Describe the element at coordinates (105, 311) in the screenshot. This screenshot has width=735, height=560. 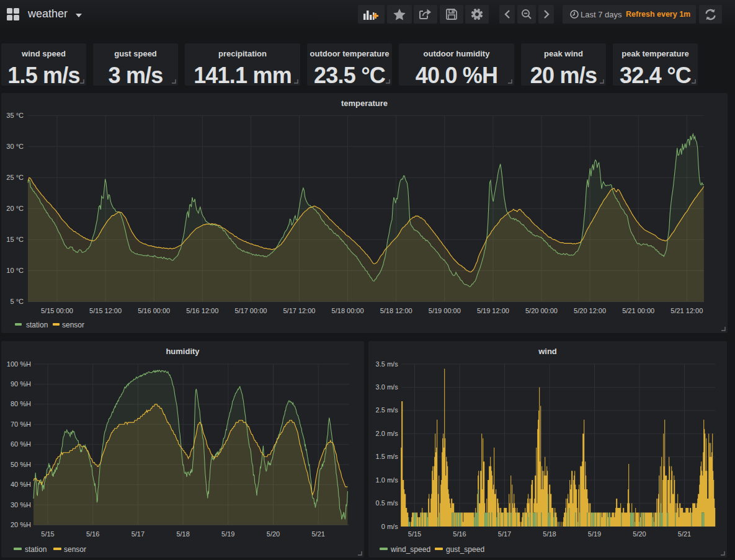
I see `svg-text: 5/15 12:00` at that location.